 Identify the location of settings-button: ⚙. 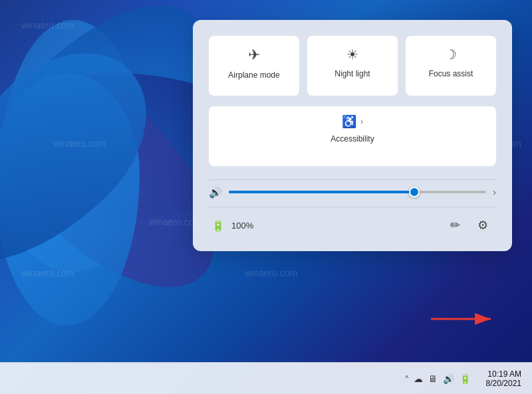
(483, 225).